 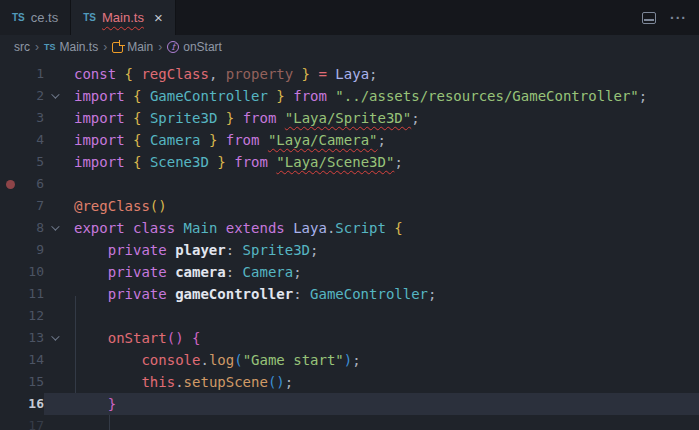 I want to click on code-line: 12, so click(x=350, y=316).